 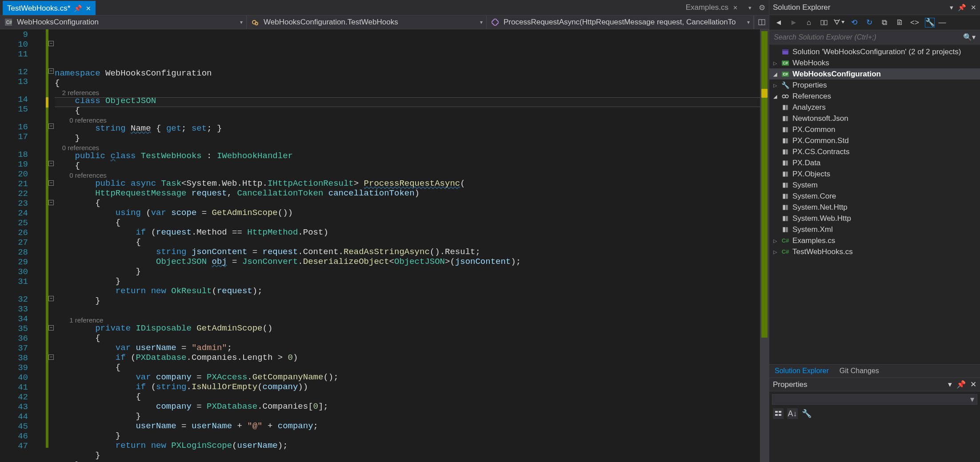 I want to click on back-icon: ◄, so click(x=779, y=23).